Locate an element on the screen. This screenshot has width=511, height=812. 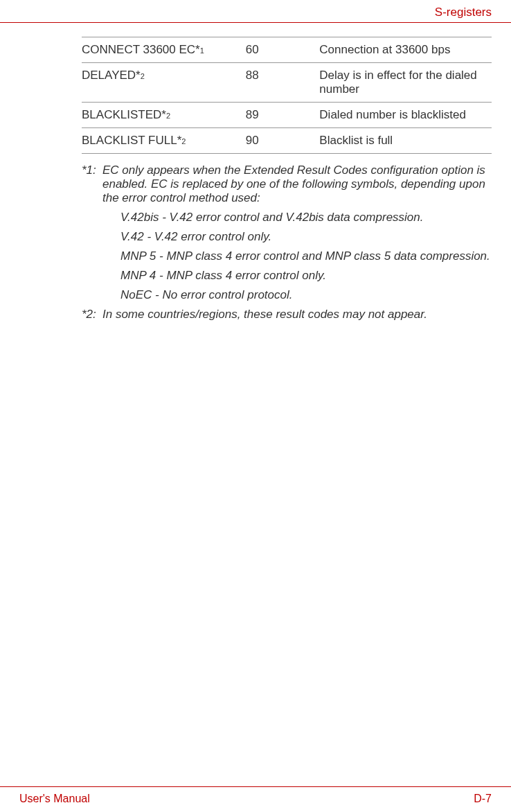
footnote-sub: V.42bis - V.42 error control and V.42bis… is located at coordinates (306, 218).